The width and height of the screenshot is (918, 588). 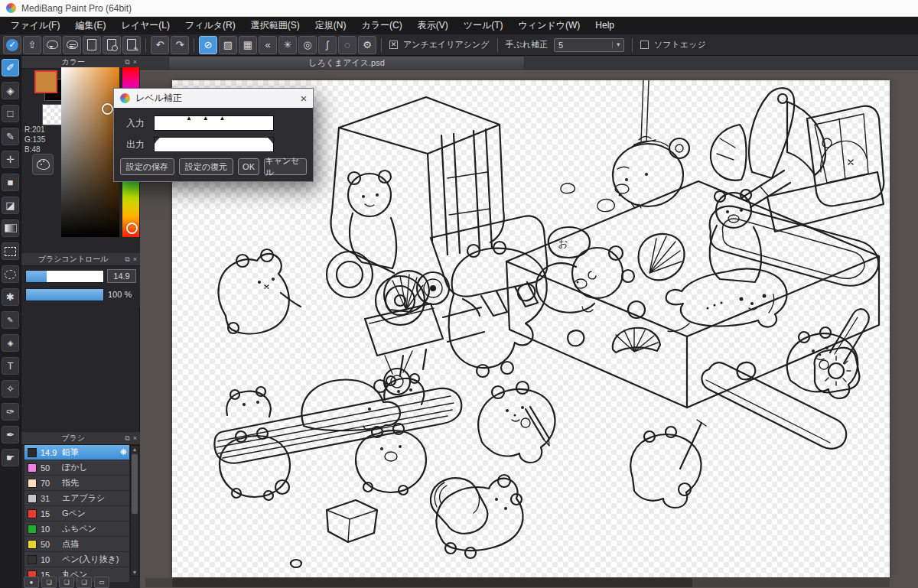 I want to click on comment-icon, so click(x=52, y=45).